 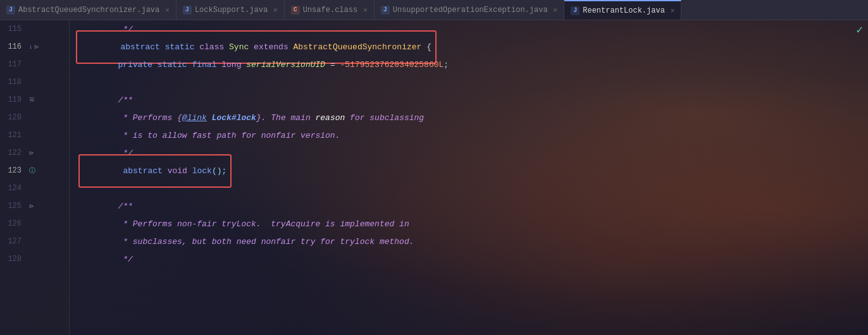 I want to click on line-num-125: 125, so click(x=13, y=206).